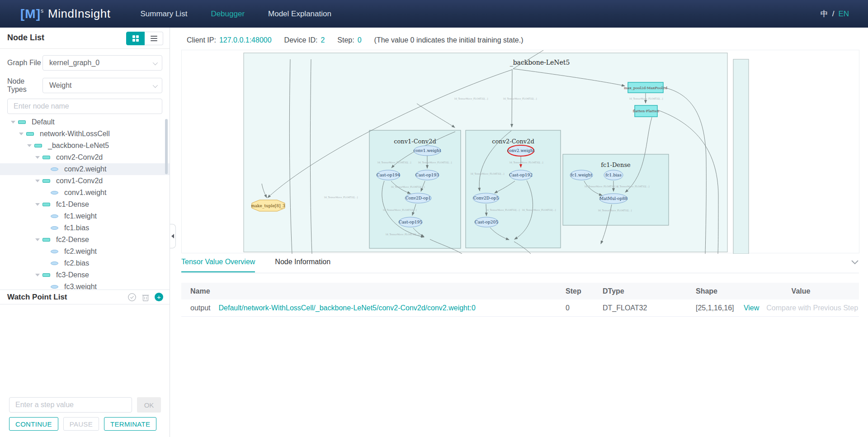  Describe the element at coordinates (65, 14) in the screenshot. I see `mindinsight-logo: [M] s MindInsight` at that location.